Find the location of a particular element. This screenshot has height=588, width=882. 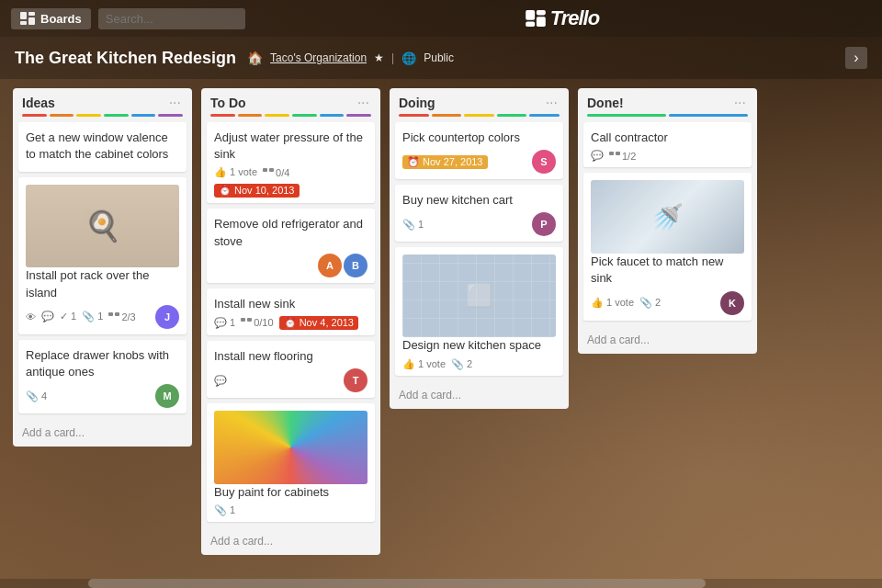

list-menu-btn-ideas: ··· is located at coordinates (175, 103).